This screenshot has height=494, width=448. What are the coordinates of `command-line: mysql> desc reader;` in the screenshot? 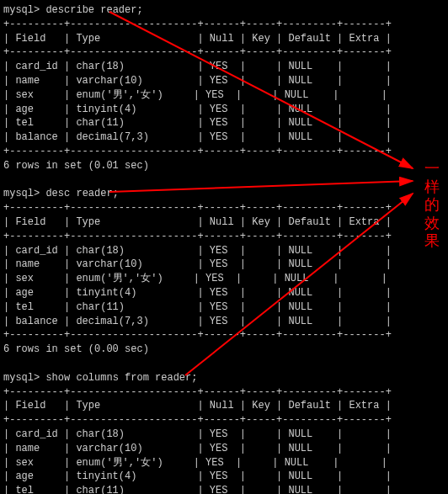 It's located at (226, 194).